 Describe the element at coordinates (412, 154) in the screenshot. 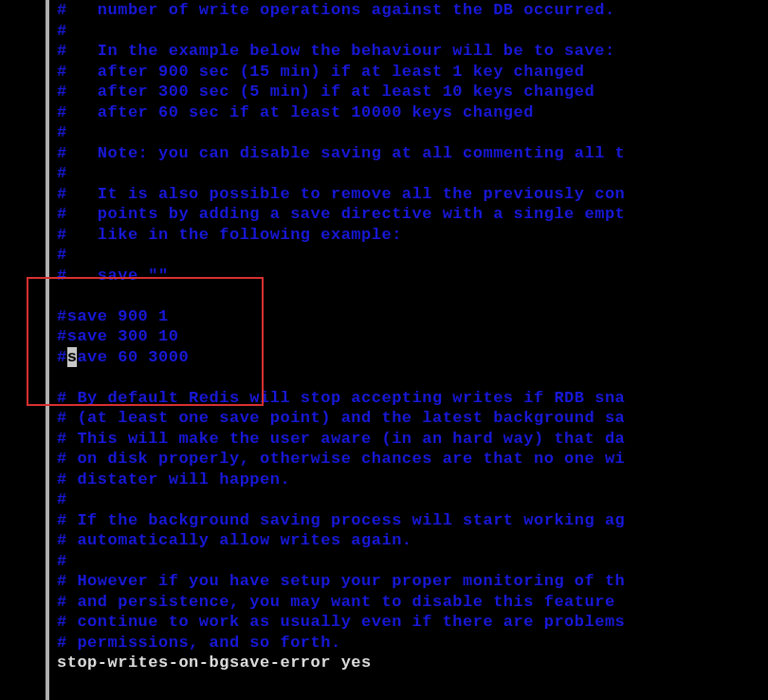

I see `code-line: # Note: you can disable saving at all co…` at that location.